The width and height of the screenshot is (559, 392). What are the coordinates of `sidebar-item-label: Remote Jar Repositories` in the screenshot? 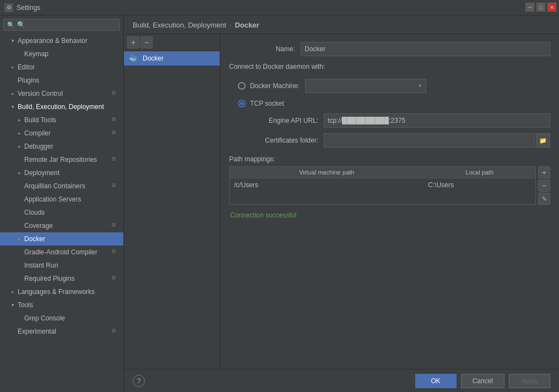 It's located at (68, 160).